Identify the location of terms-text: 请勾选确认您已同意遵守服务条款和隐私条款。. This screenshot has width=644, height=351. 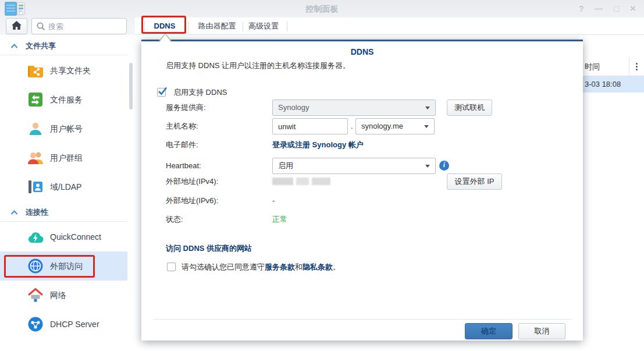
(261, 267).